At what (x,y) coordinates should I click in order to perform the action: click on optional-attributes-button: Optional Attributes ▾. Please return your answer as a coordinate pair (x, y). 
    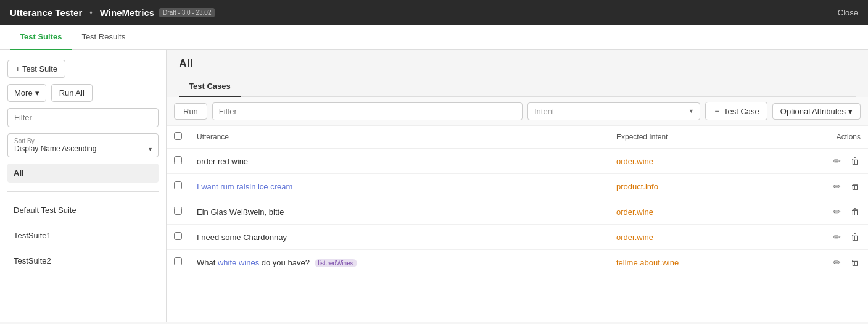
    Looking at the image, I should click on (817, 111).